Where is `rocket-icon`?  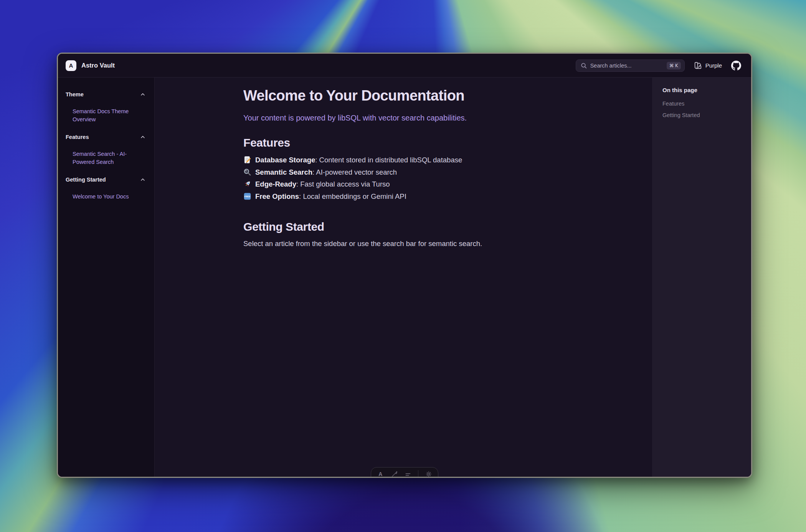 rocket-icon is located at coordinates (247, 183).